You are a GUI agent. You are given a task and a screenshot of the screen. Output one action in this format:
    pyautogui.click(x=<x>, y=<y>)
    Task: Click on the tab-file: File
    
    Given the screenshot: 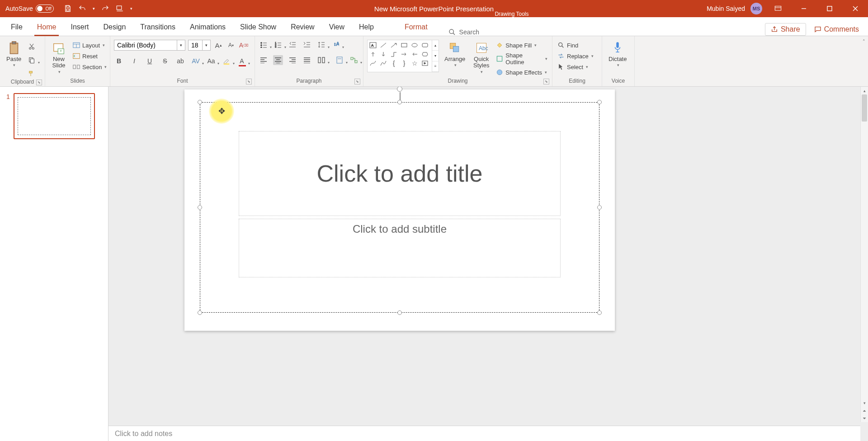 What is the action you would take?
    pyautogui.click(x=17, y=27)
    